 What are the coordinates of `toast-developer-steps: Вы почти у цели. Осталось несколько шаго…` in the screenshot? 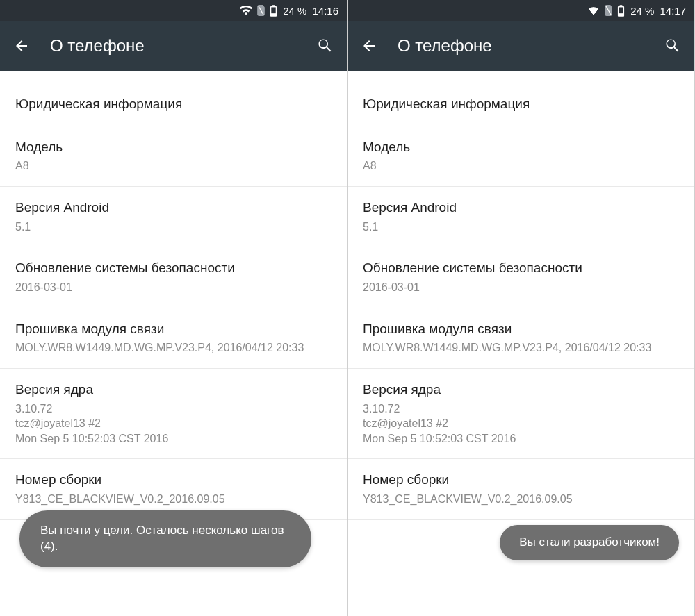 It's located at (165, 539).